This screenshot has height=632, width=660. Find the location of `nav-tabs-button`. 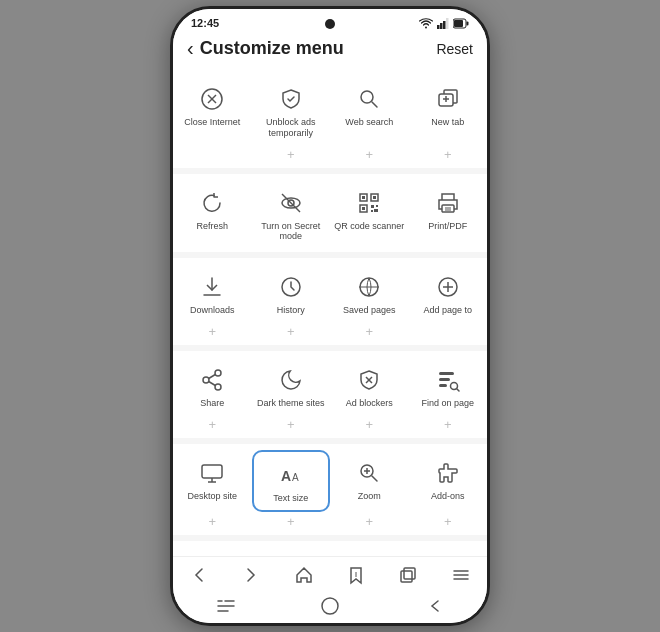

nav-tabs-button is located at coordinates (408, 575).